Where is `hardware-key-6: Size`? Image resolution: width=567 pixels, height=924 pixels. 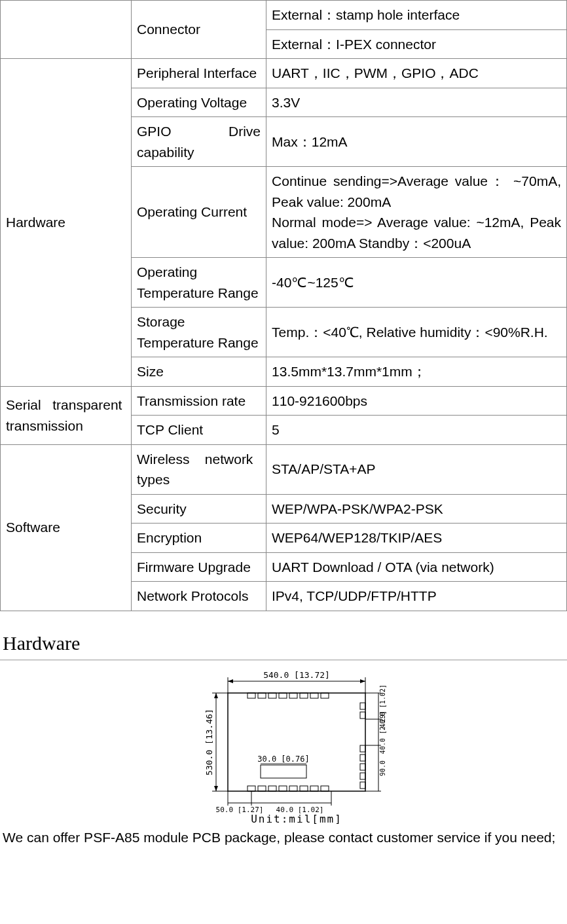
hardware-key-6: Size is located at coordinates (199, 372).